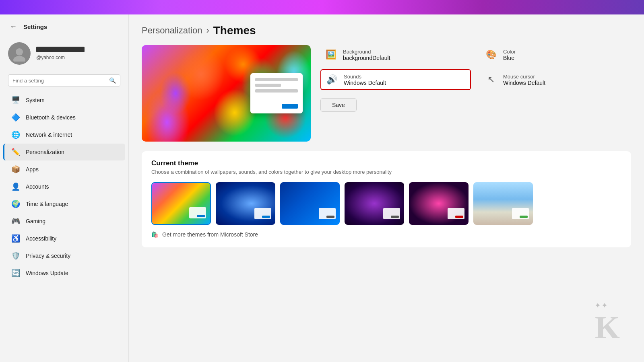  What do you see at coordinates (13, 27) in the screenshot?
I see `back-button: ←` at bounding box center [13, 27].